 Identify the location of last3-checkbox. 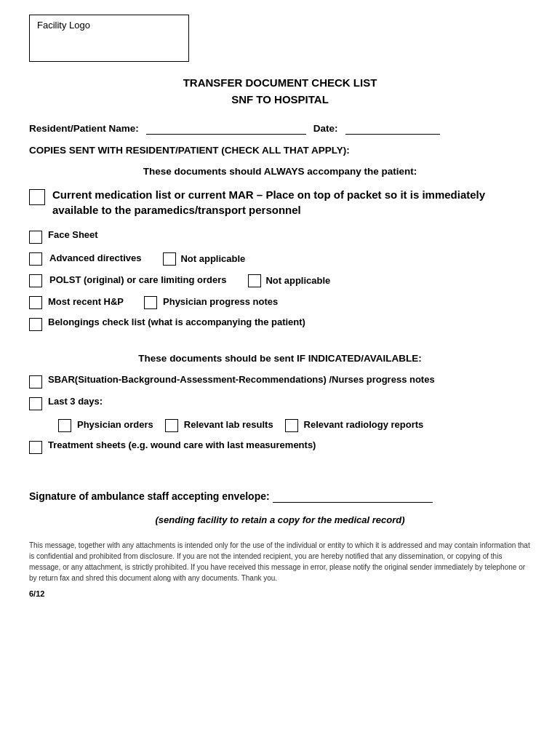
(36, 404).